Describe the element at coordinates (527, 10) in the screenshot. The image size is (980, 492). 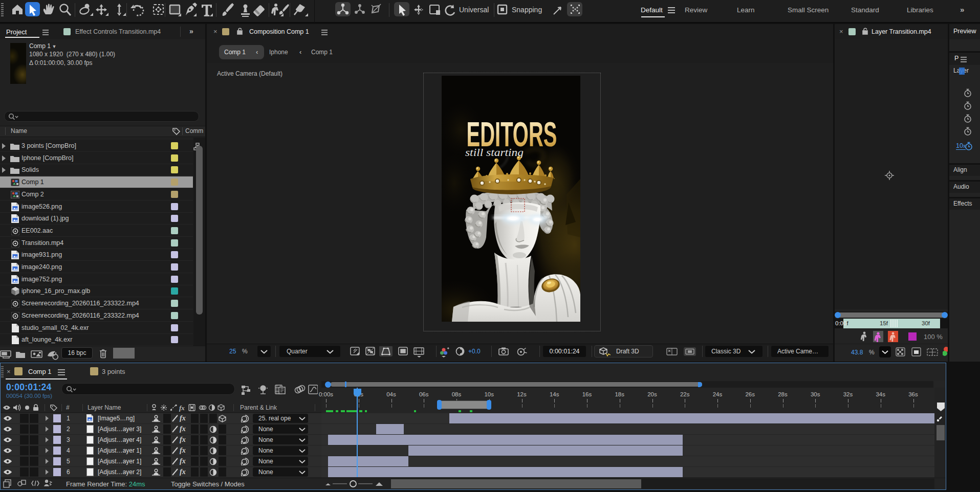
I see `svg-text: Snapping` at that location.